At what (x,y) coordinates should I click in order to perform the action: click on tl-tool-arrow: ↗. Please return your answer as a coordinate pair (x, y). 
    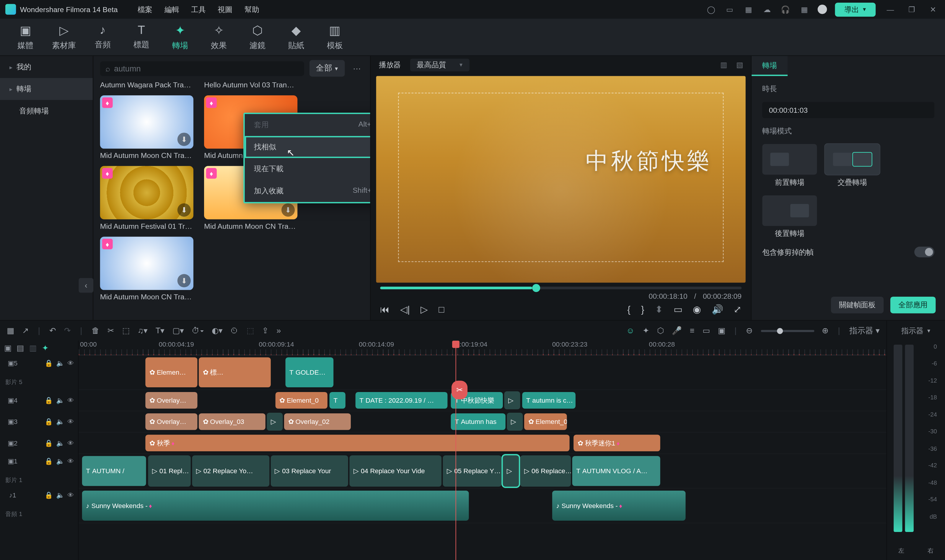
    Looking at the image, I should click on (26, 331).